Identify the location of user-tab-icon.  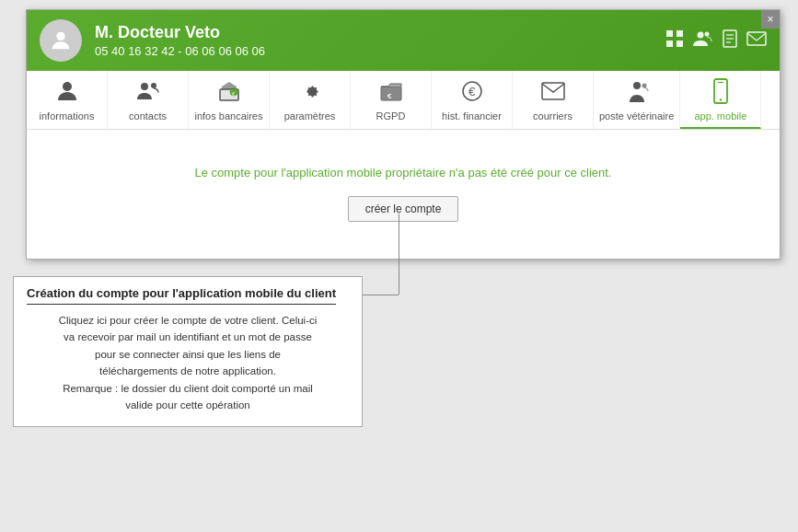
(67, 93).